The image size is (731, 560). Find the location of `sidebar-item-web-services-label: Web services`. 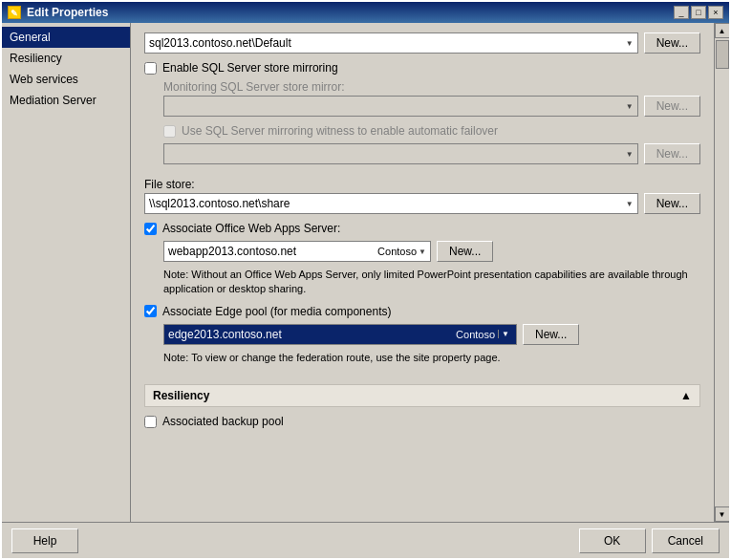

sidebar-item-web-services-label: Web services is located at coordinates (44, 79).